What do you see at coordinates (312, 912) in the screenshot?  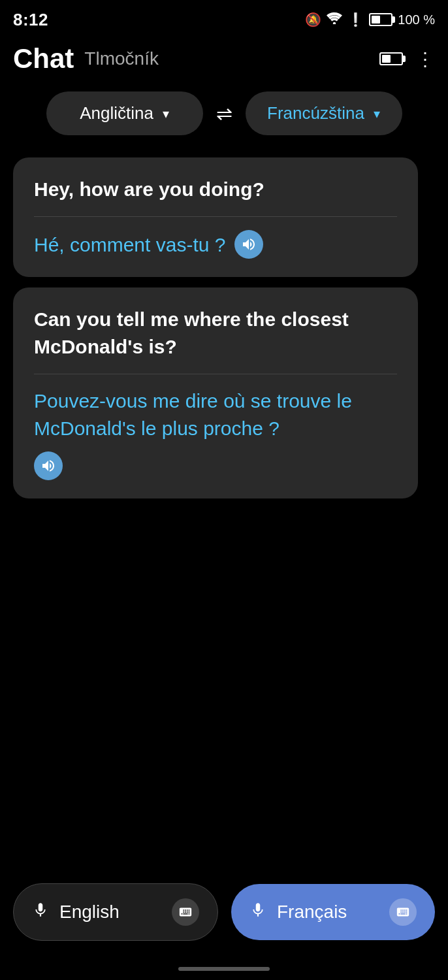 I see `french-label: Français` at bounding box center [312, 912].